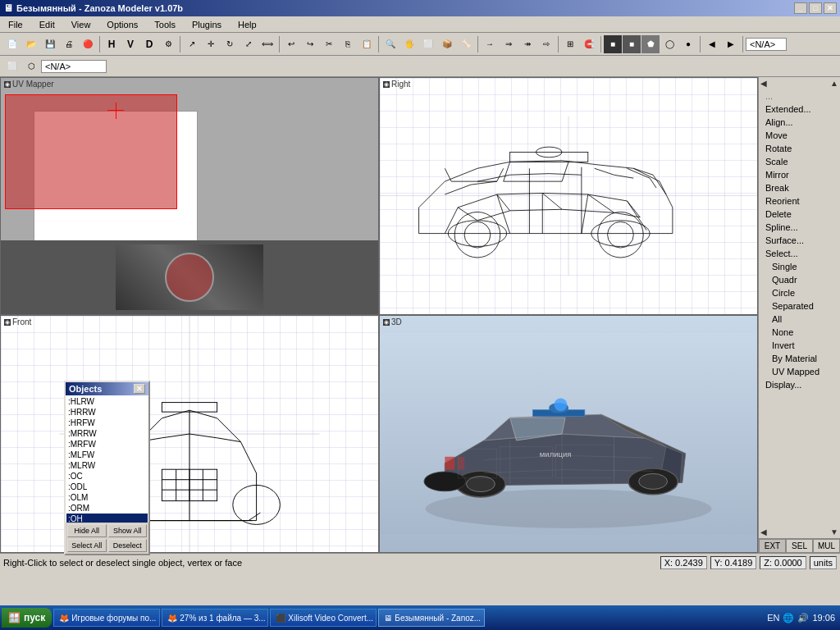  What do you see at coordinates (310, 44) in the screenshot?
I see `tb-redo: ↪` at bounding box center [310, 44].